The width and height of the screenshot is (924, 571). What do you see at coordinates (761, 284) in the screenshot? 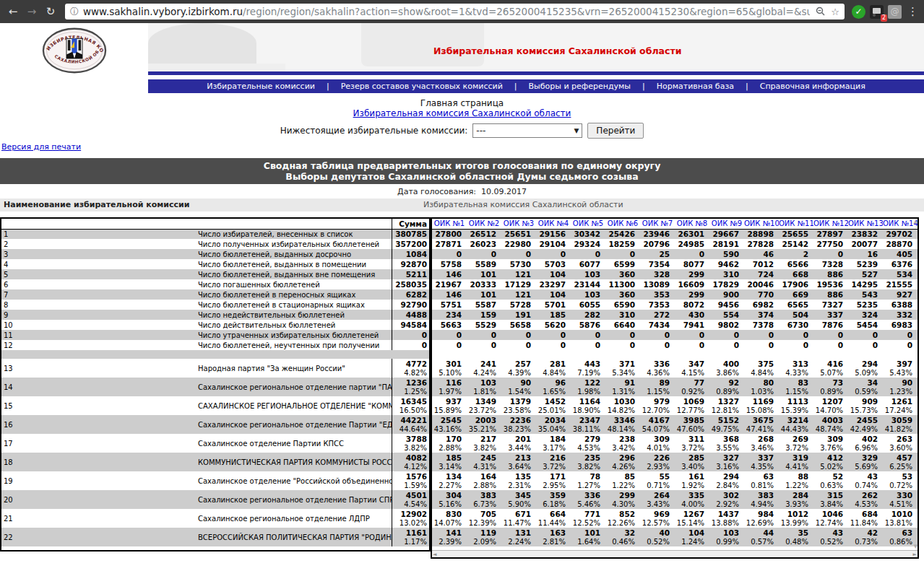
I see `stat-value-cell: 20046` at bounding box center [761, 284].